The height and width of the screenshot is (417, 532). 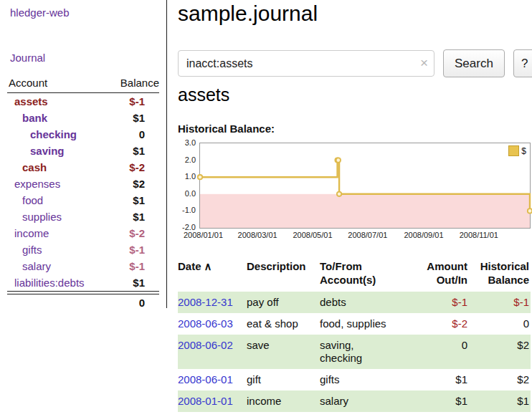 What do you see at coordinates (354, 380) in the screenshot?
I see `register-row: 2008-06-01 gift gifts $1 $2` at bounding box center [354, 380].